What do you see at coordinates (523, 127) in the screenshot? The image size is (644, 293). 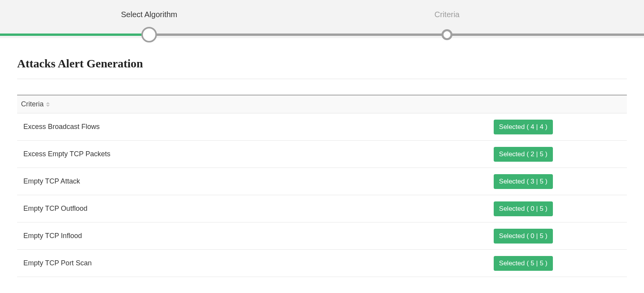 I see `selected-badge: Selected ( 4 | 4 )` at bounding box center [523, 127].